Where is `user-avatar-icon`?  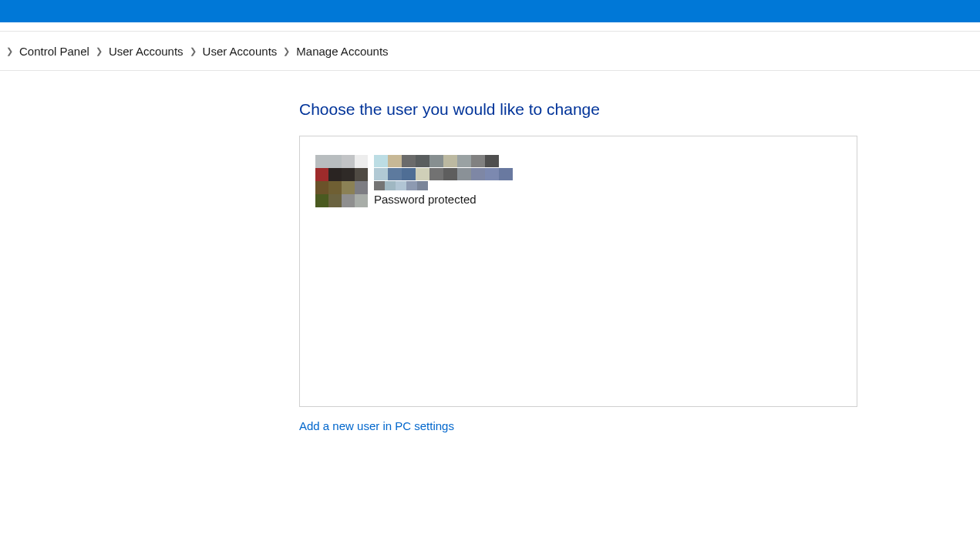 user-avatar-icon is located at coordinates (342, 181).